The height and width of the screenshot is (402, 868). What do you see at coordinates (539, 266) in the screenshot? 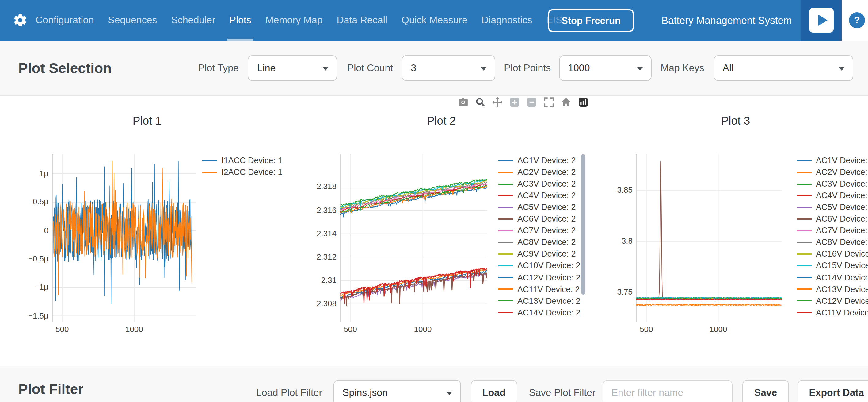
I see `legend-item: AC10V Device: 2` at bounding box center [539, 266].